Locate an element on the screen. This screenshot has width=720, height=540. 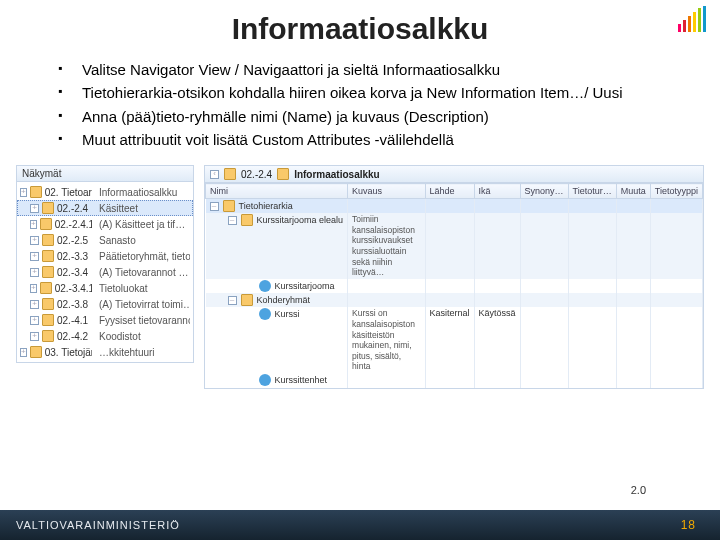
nav-tree-item: +02.-3.8(A) Tietovirrat toimi… is located at coordinates (105, 304).